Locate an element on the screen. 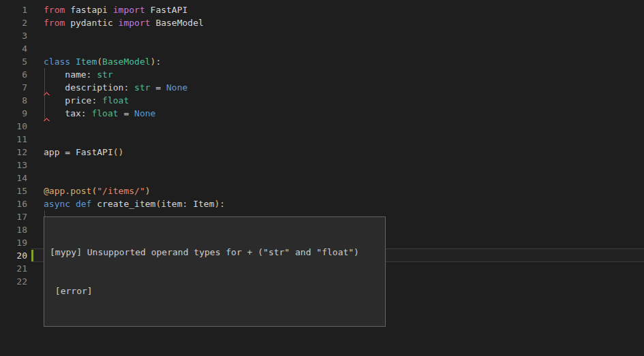 Image resolution: width=644 pixels, height=356 pixels. syntax-token: pydantic is located at coordinates (91, 23).